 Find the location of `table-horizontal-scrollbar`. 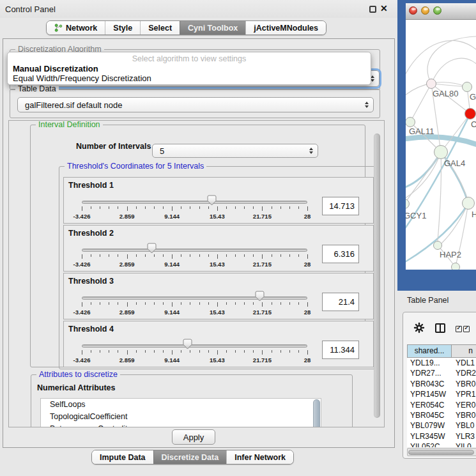

table-horizontal-scrollbar is located at coordinates (441, 452).